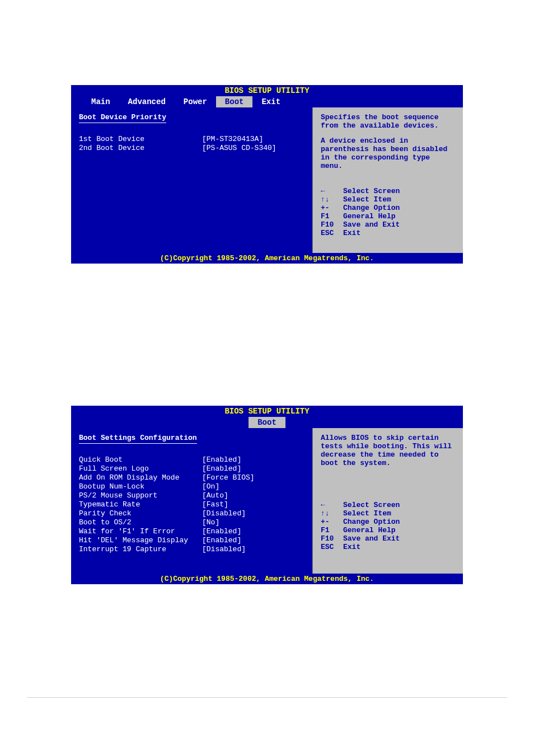 The width and height of the screenshot is (534, 756). I want to click on setting-value: [No], so click(210, 523).